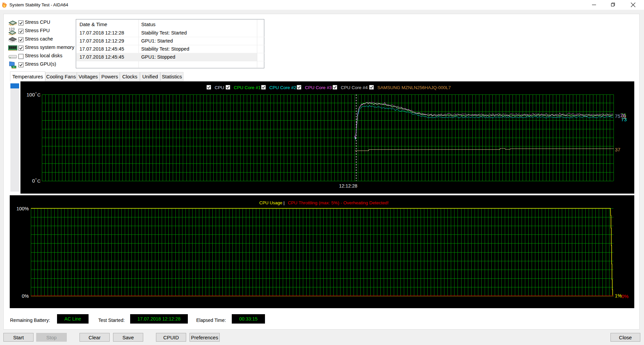 The height and width of the screenshot is (345, 644). Describe the element at coordinates (348, 186) in the screenshot. I see `svg-text: 12:12:28` at that location.